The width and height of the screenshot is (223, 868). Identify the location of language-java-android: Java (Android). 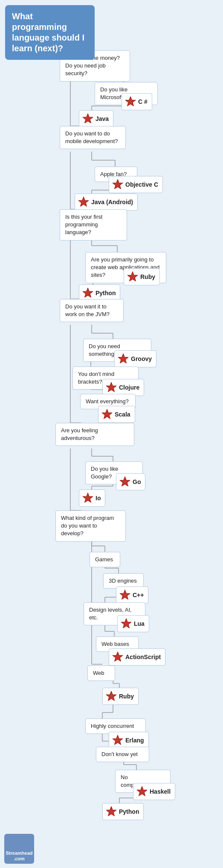
(106, 202).